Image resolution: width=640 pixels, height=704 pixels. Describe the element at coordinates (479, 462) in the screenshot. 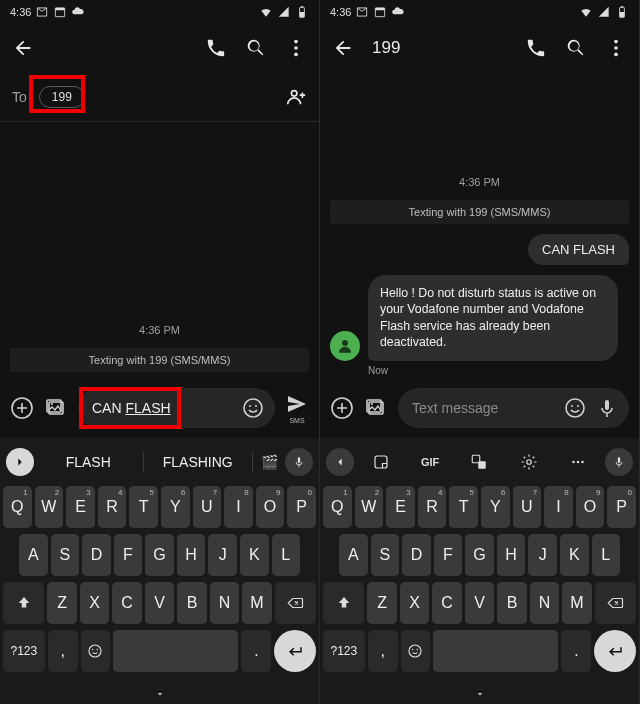

I see `translate-icon` at that location.